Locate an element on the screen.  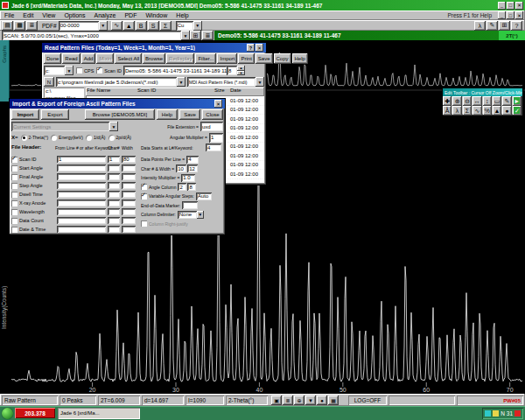
marker-icon: ● is located at coordinates (507, 110).